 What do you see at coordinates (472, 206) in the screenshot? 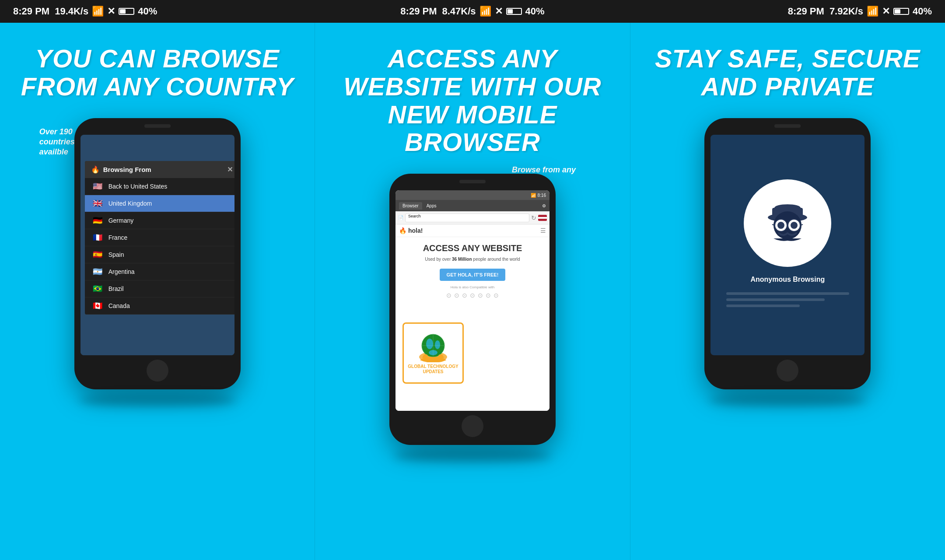
I see `browser-tab-bar: Browser Apps ⚙` at bounding box center [472, 206].